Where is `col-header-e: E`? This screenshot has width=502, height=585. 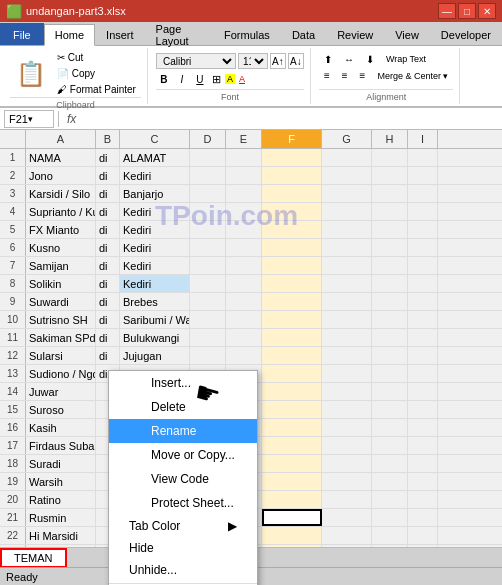 col-header-e: E is located at coordinates (244, 139).